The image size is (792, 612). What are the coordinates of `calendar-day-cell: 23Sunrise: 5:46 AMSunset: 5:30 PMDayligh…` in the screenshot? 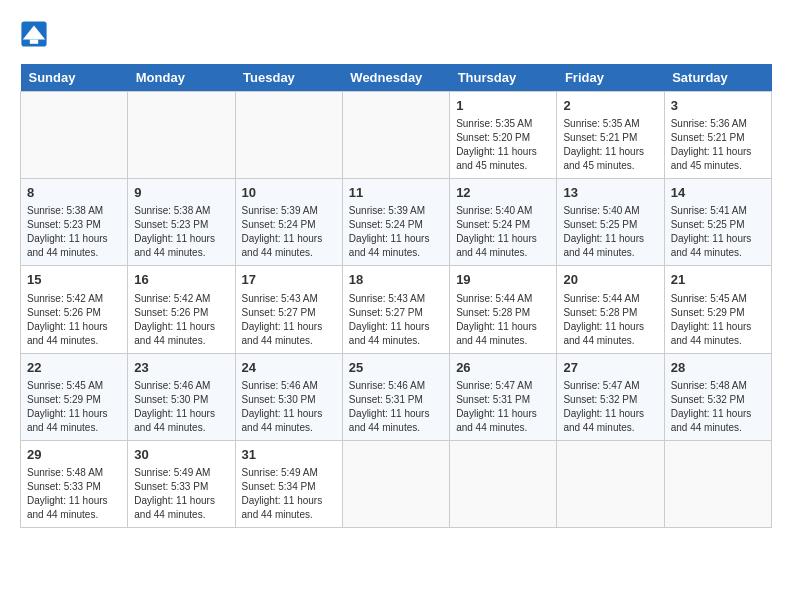 It's located at (182, 396).